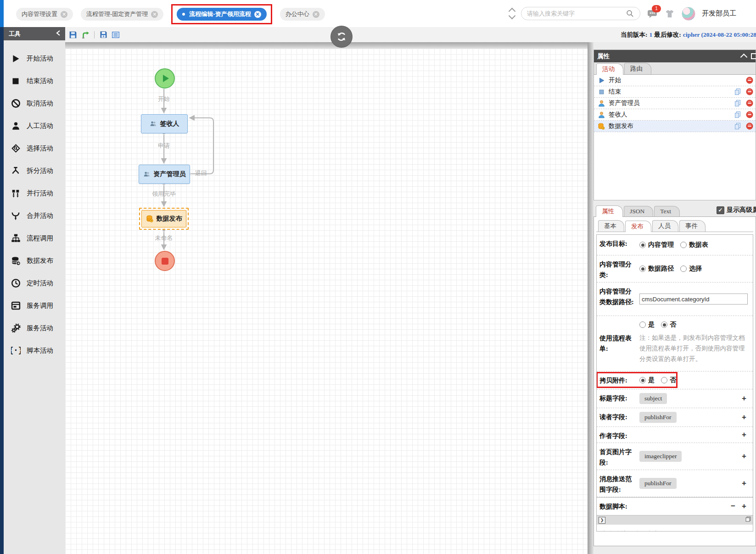 This screenshot has width=756, height=554. I want to click on popout-icon, so click(754, 56).